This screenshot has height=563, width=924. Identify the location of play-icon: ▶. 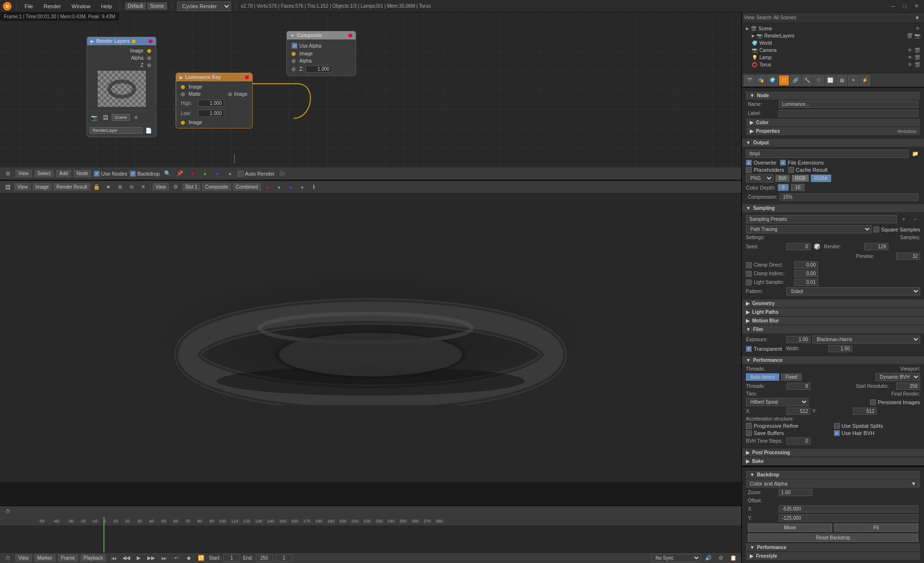
(139, 558).